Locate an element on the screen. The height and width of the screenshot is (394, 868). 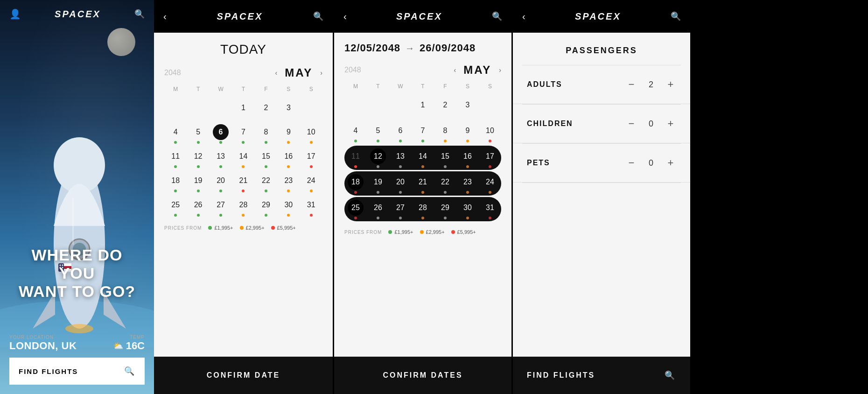
adults-minus-button: − is located at coordinates (631, 84).